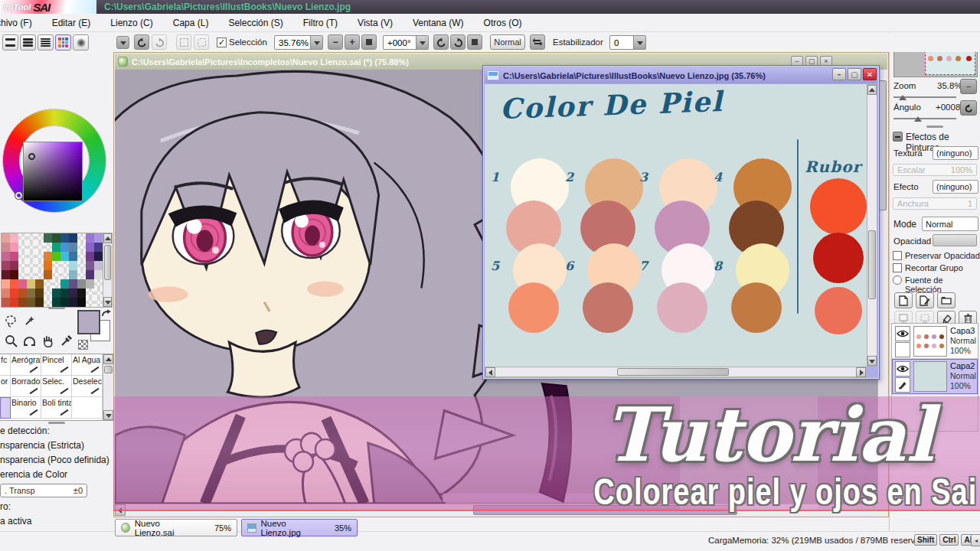  Describe the element at coordinates (63, 43) in the screenshot. I see `swatch-view-grid-button` at that location.